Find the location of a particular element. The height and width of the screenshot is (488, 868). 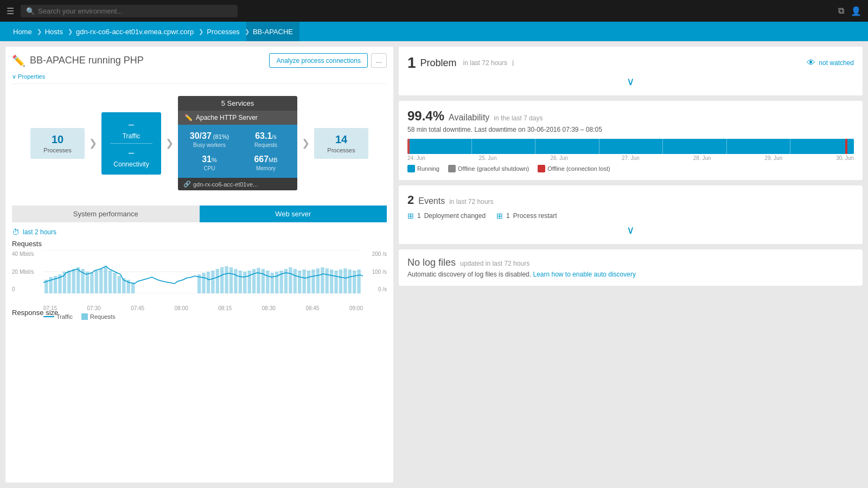

apache-label: Apache HTTP Server is located at coordinates (227, 118).